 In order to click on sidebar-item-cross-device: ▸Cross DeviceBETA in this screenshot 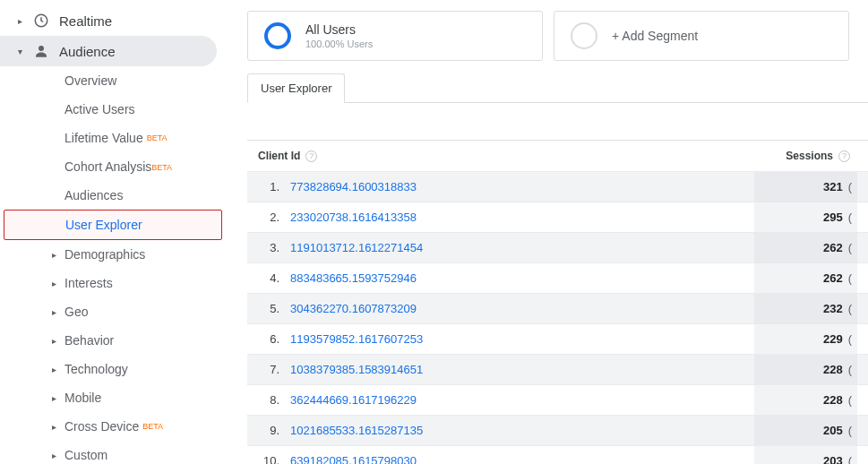, I will do `click(113, 426)`.